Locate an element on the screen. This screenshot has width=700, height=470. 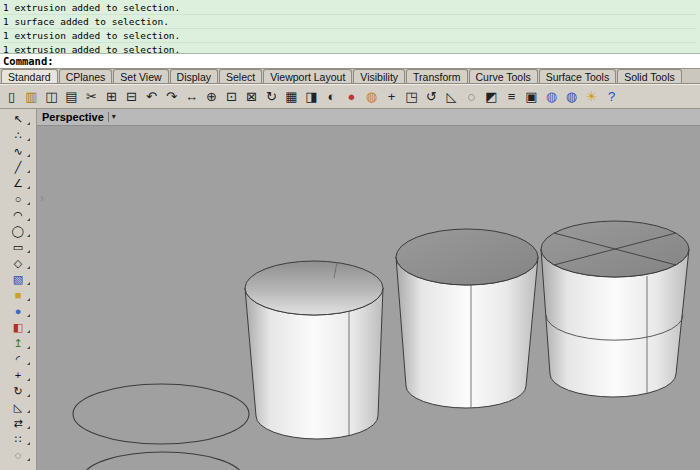
standard-toolbar: ▯ ▥ ◫ ▤ ✂ ⊞ ⊟ ↶ ↷ ↔ ⊕ ⊡ ⊠ ↻ ▦ ◨ ◐ ● ◍ + … is located at coordinates (350, 96).